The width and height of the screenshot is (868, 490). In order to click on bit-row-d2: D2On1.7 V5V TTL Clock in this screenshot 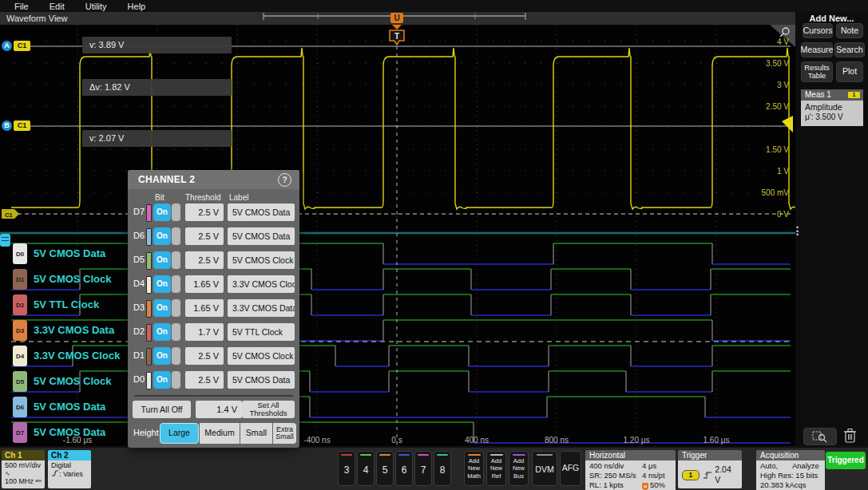, I will do `click(214, 332)`.